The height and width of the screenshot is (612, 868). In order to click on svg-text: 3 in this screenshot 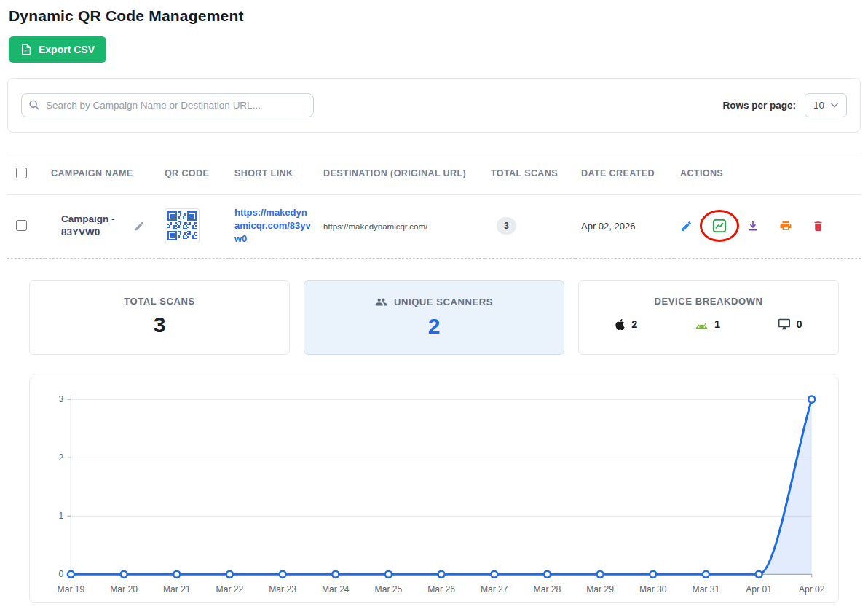, I will do `click(61, 399)`.